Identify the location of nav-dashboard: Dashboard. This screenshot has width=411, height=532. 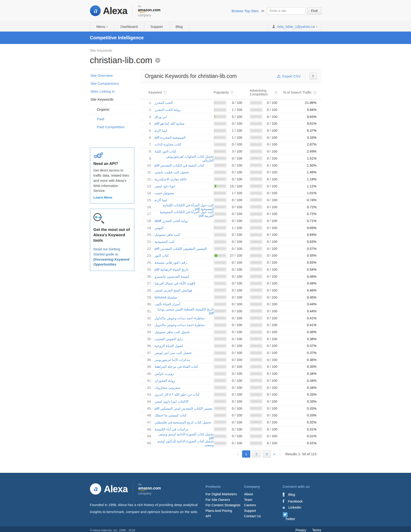
(129, 27).